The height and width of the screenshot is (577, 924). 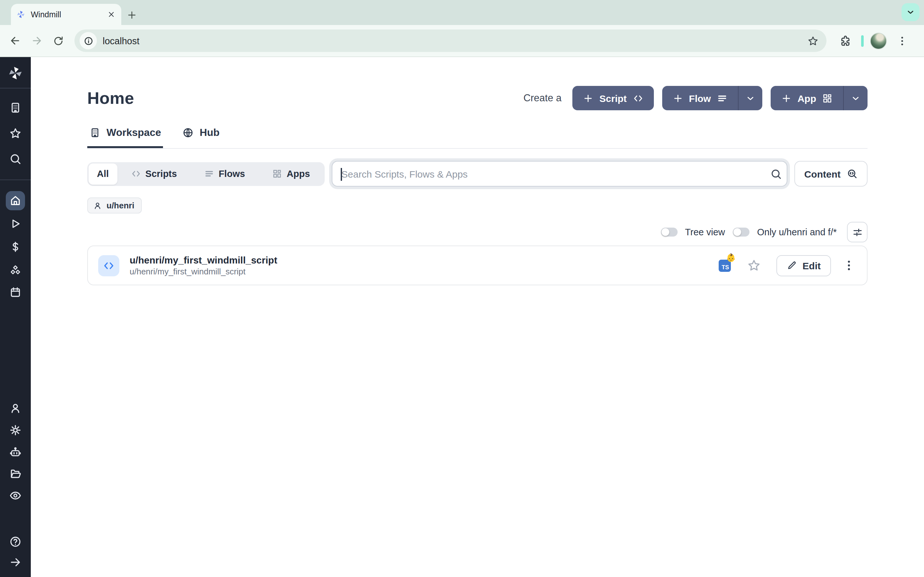 What do you see at coordinates (699, 98) in the screenshot?
I see `create-flow-button: Flow` at bounding box center [699, 98].